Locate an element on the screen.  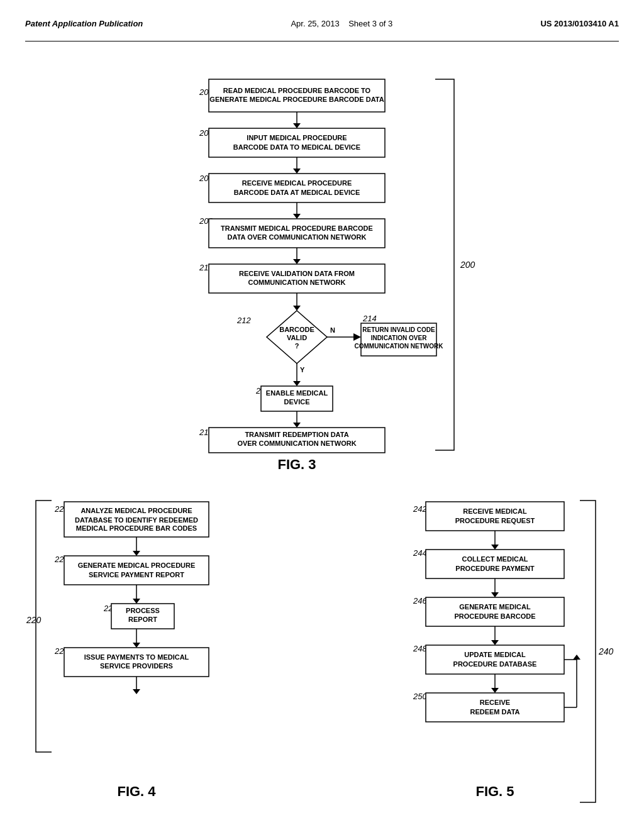
step-206-text2: BARCODE DATA AT MEDICAL DEVICE is located at coordinates (297, 192).